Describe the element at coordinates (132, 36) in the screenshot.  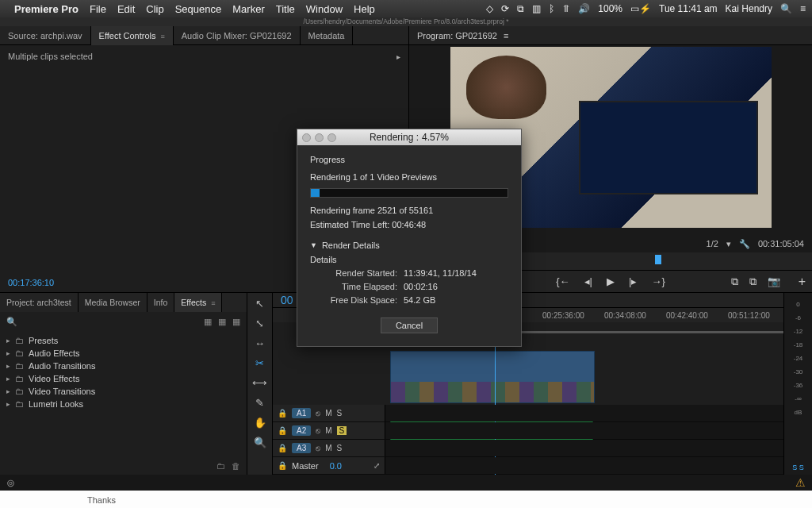
I see `tab-effect-controls: Effect Controls≡` at that location.